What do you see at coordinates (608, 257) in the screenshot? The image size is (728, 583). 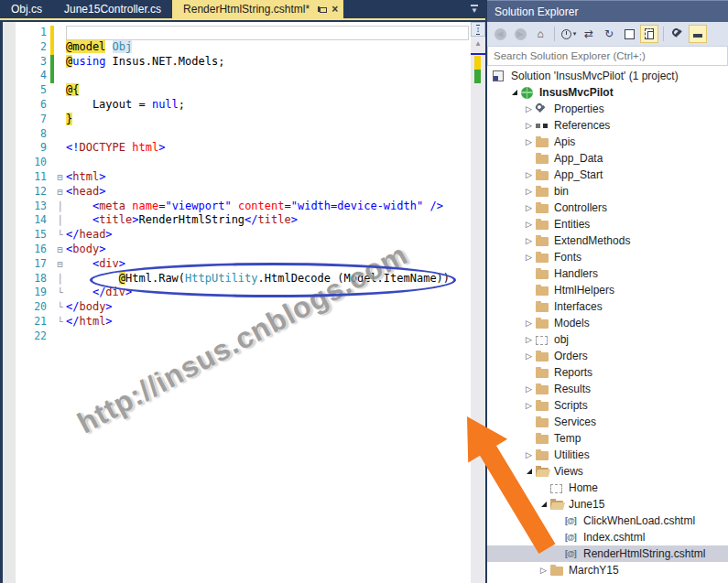 I see `tree-item-fonts: ▷Fonts` at bounding box center [608, 257].